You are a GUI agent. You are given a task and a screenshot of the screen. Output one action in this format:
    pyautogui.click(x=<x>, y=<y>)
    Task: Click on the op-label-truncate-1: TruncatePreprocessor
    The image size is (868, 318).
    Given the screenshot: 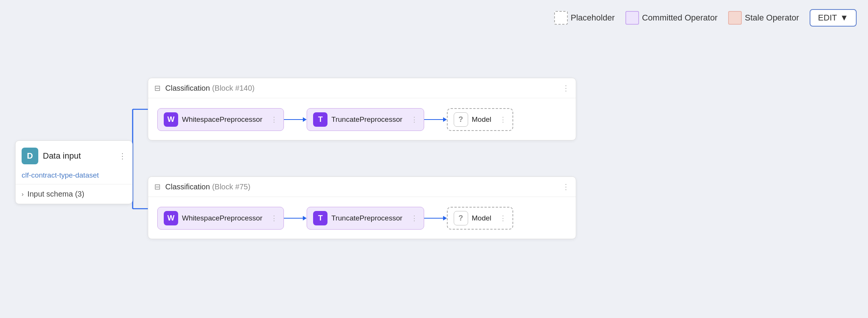 What is the action you would take?
    pyautogui.click(x=367, y=120)
    